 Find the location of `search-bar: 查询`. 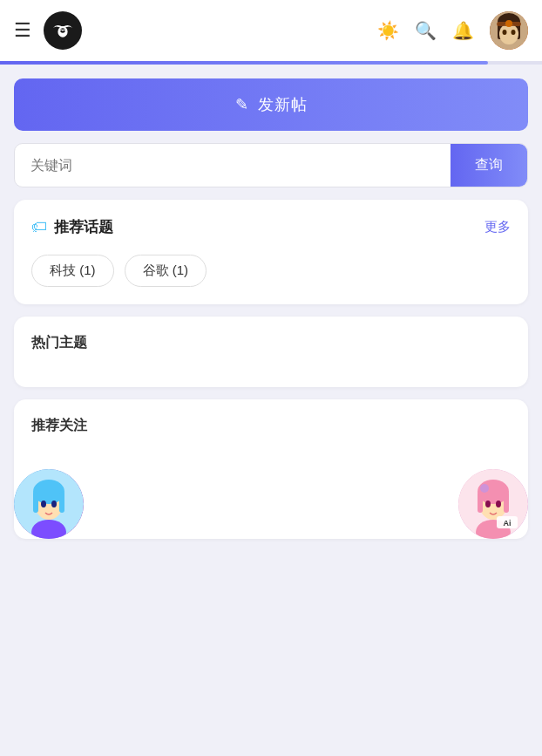

search-bar: 查询 is located at coordinates (271, 166).